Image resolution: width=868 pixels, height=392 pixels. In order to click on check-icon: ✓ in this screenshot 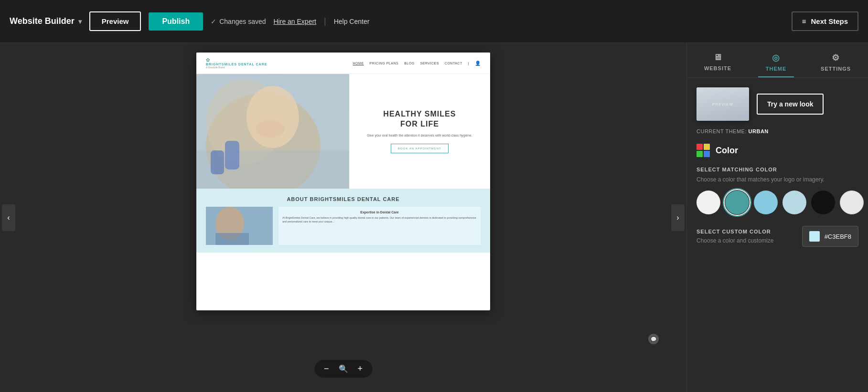, I will do `click(214, 21)`.